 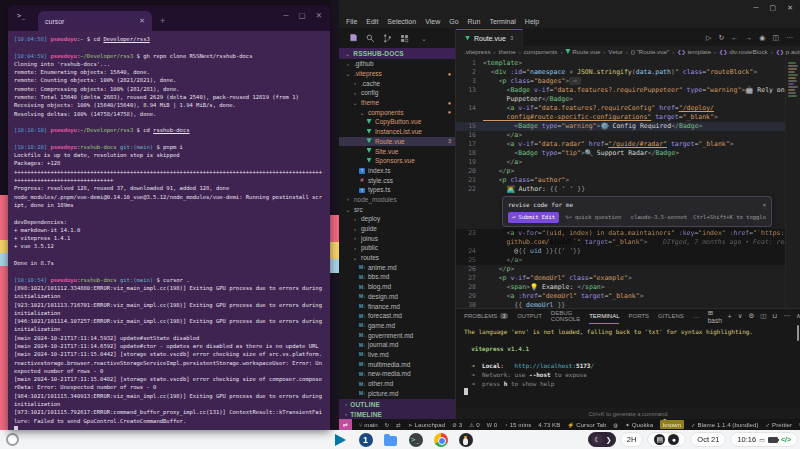 I want to click on breadcrumb-item: Route.vue, so click(x=582, y=52).